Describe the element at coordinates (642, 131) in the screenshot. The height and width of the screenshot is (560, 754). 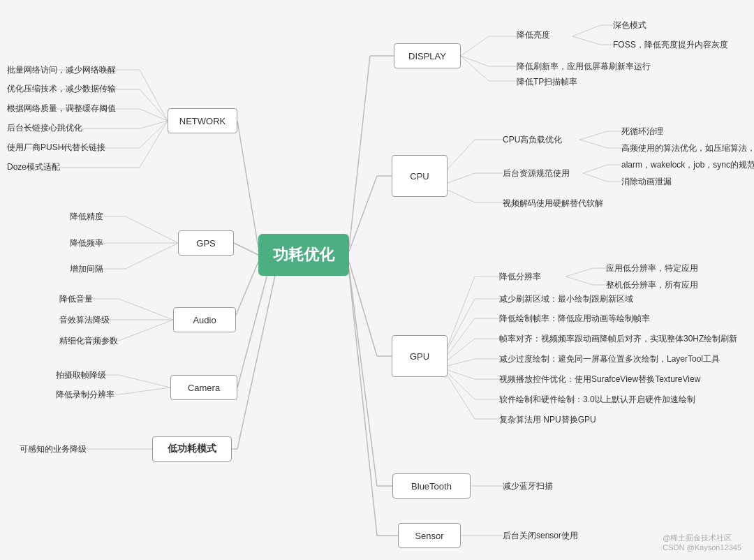
I see `cpu-branch1-child1: 死循环治理` at that location.